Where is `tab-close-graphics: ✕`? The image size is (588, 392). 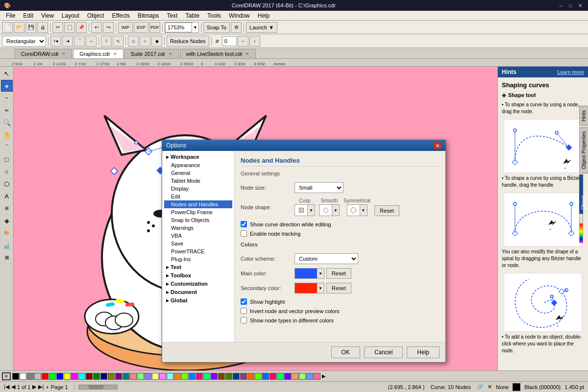
tab-close-graphics: ✕ is located at coordinates (115, 54).